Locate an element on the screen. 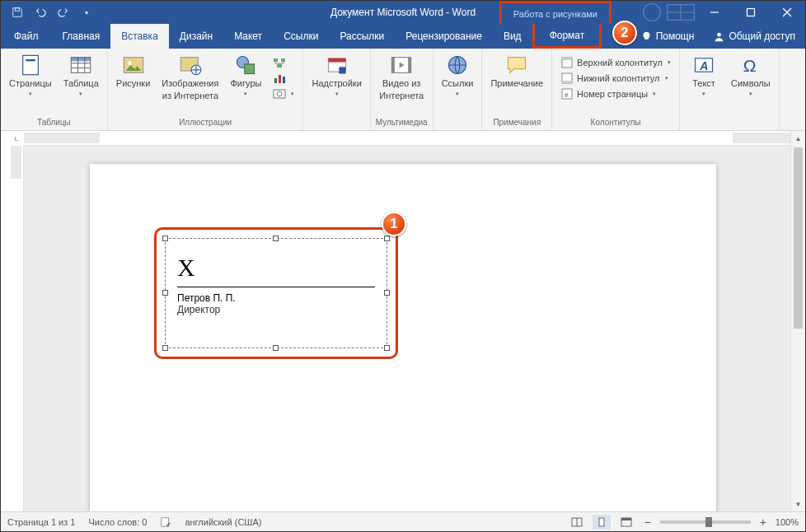 This screenshot has width=806, height=532. scroll-up-icon: ▲ is located at coordinates (798, 138).